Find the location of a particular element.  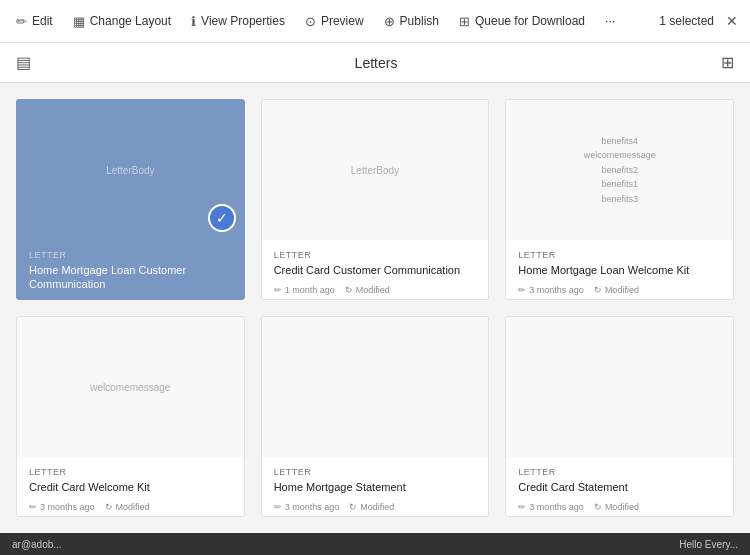

card-info: LETTER Credit Card Welcome Kit ✏ 3 month… is located at coordinates (130, 487).